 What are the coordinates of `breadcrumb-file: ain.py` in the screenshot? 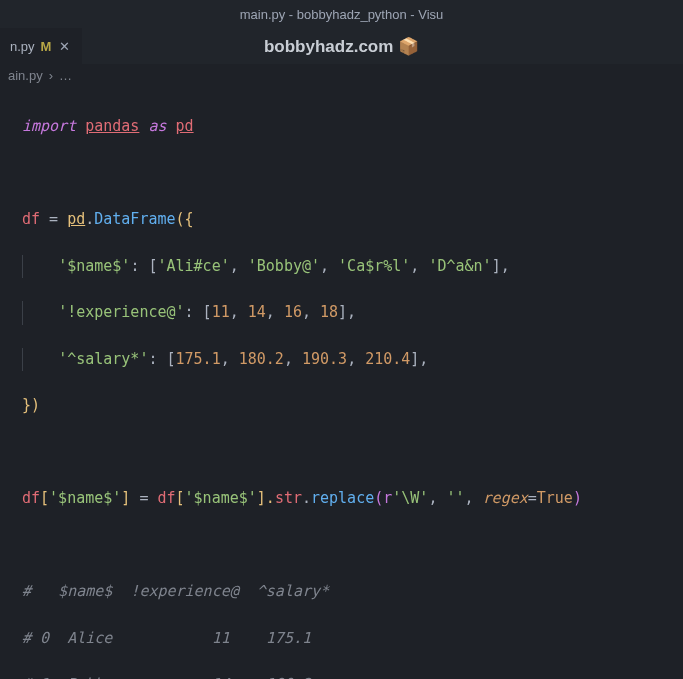 It's located at (26, 76).